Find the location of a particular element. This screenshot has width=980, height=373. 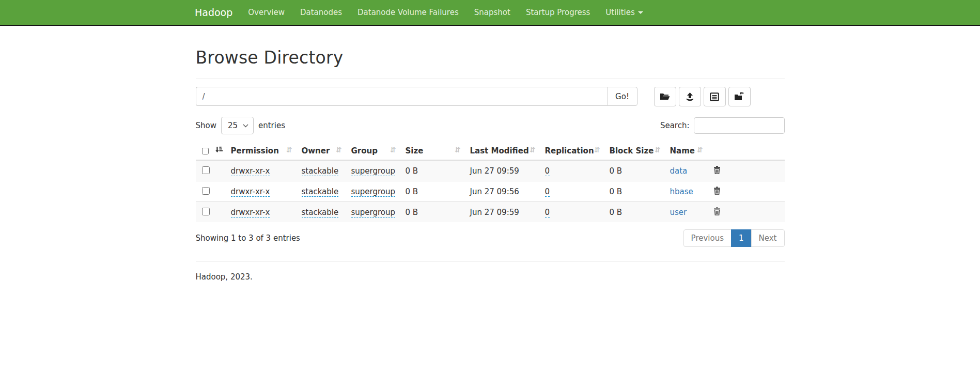

move-folder-icon is located at coordinates (739, 97).